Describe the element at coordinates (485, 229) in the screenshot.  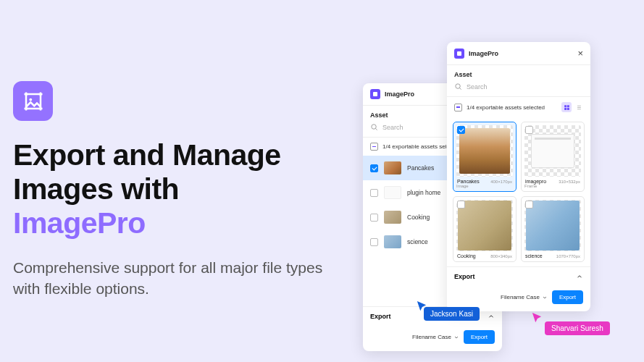
I see `asset-card: Cooking 800×340px` at that location.